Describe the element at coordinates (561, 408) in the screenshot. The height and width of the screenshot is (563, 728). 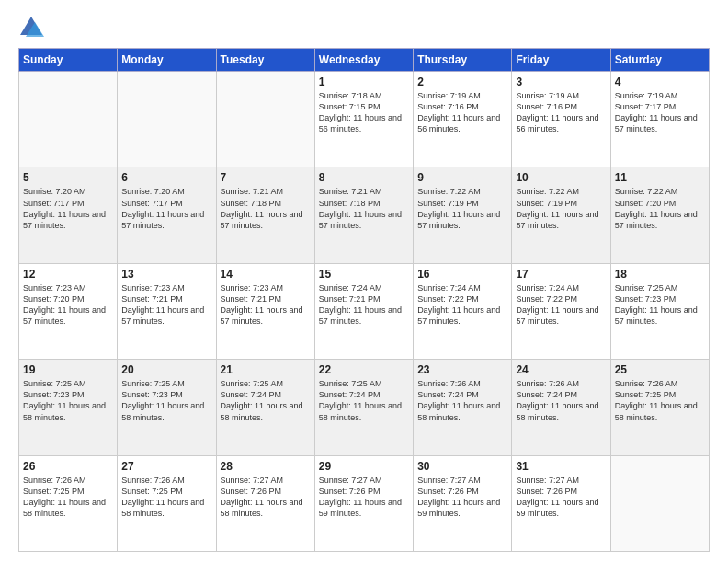
I see `calendar-cell: 24Sunrise: 7:26 AMSunset: 7:24 PMDayligh…` at that location.